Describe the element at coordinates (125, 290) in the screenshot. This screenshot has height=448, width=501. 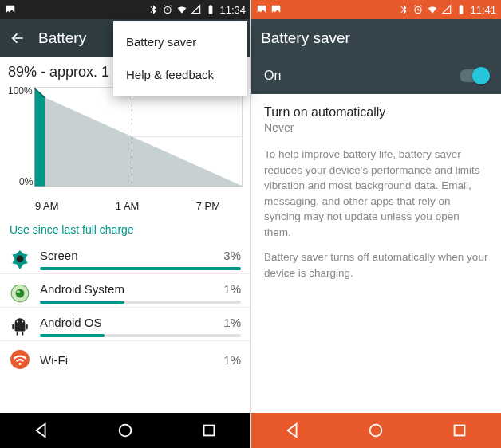
I see `usage-row: Android System1%` at that location.